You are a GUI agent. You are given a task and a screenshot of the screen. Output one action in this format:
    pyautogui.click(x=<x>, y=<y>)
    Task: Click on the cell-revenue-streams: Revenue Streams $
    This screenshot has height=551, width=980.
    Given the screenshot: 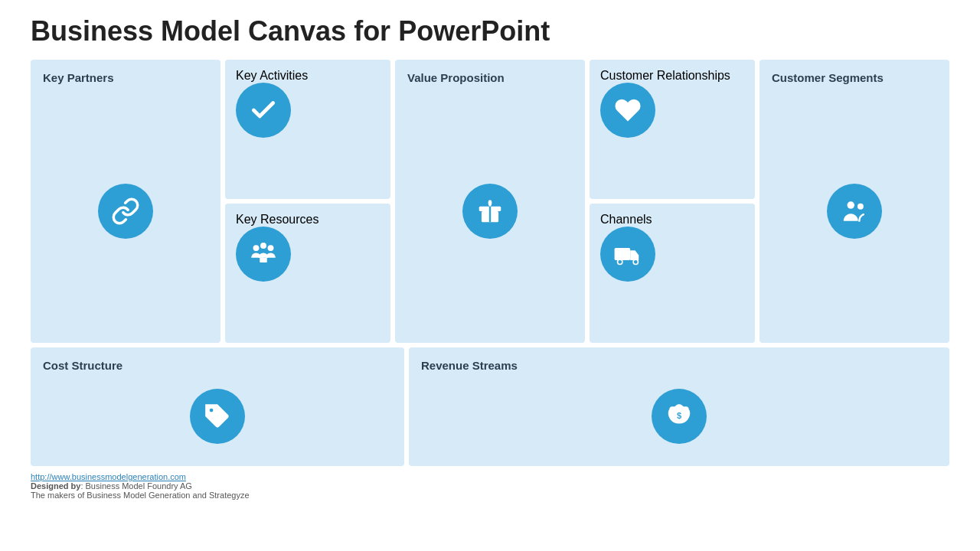 What is the action you would take?
    pyautogui.click(x=679, y=407)
    